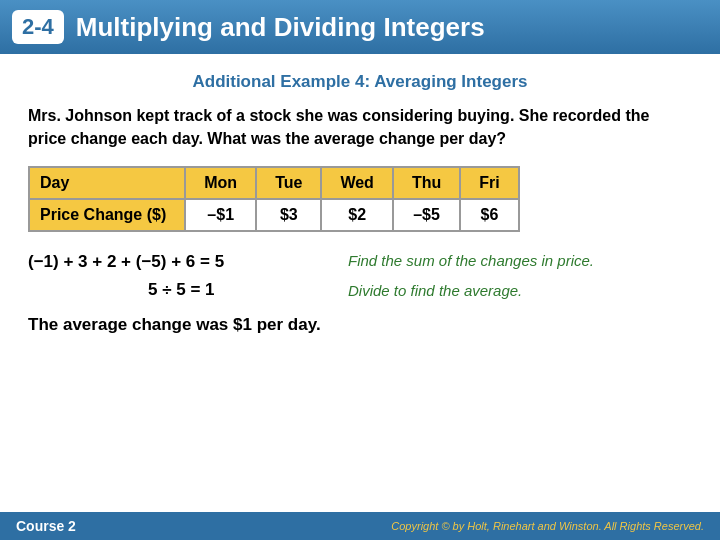 The image size is (720, 540). Describe the element at coordinates (46, 526) in the screenshot. I see `footer-course: Course 2` at that location.